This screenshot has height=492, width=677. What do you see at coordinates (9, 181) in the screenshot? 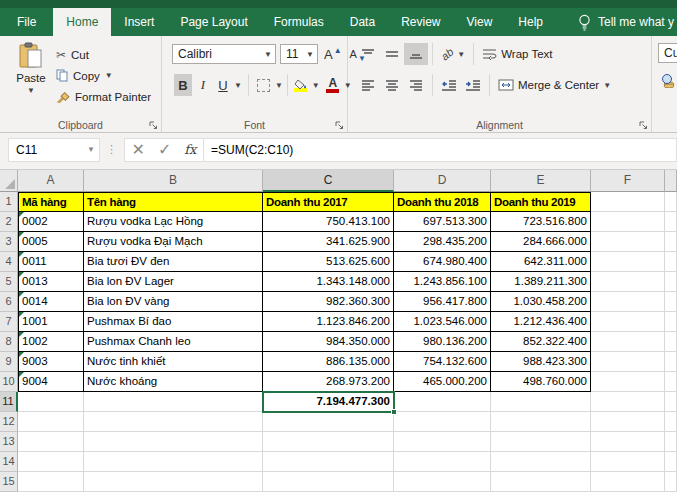
I see `select-all-corner` at bounding box center [9, 181].